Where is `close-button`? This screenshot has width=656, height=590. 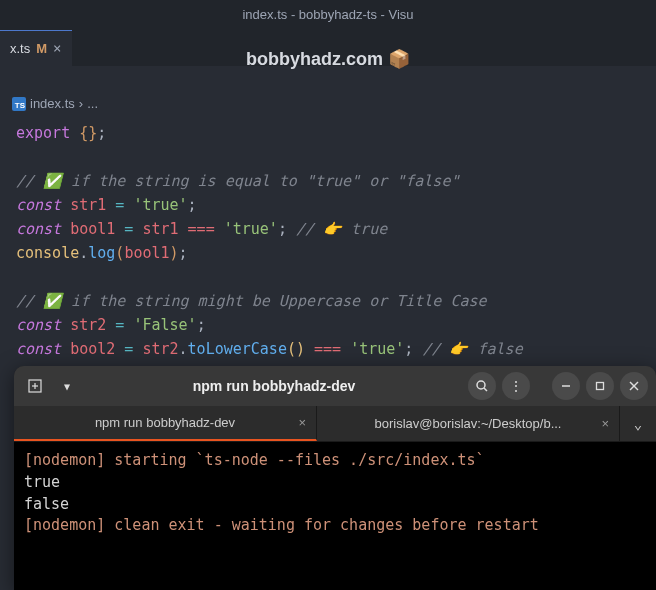
close-button is located at coordinates (634, 386).